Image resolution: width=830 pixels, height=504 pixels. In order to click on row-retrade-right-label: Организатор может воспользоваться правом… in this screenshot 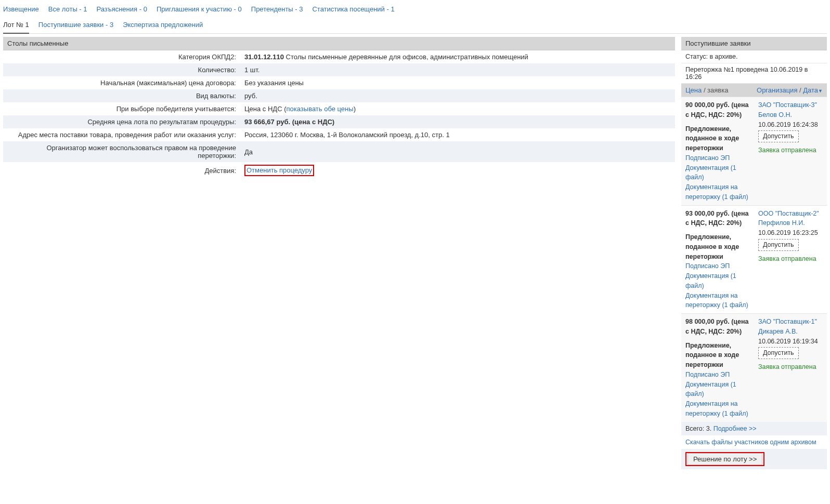, I will do `click(122, 152)`.